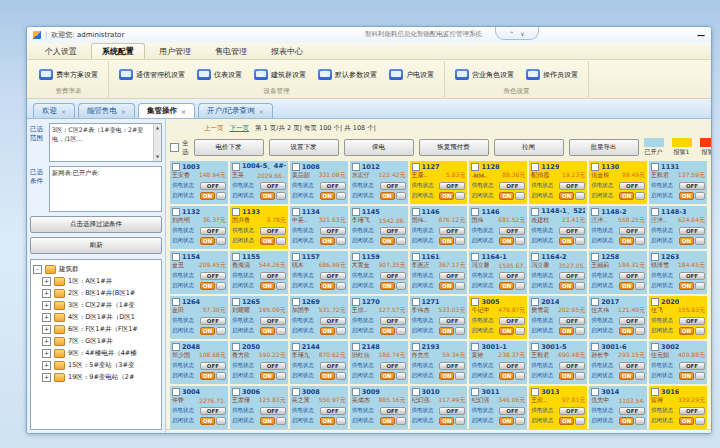 The height and width of the screenshot is (448, 720). What do you see at coordinates (199, 318) in the screenshot?
I see `meter-card: 1264 金田 57.30元 供电状态 OFF 启闭状态 ON` at bounding box center [199, 318].